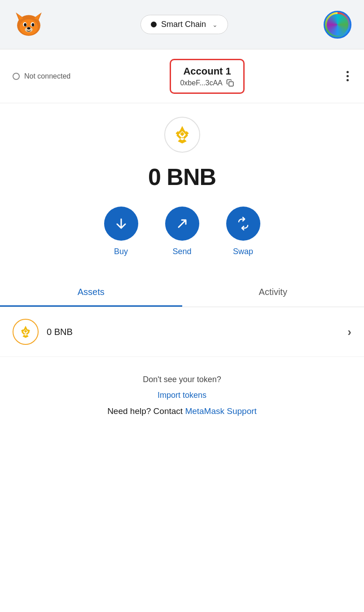 This screenshot has height=612, width=364. What do you see at coordinates (184, 24) in the screenshot?
I see `network-name: Smart Chain` at bounding box center [184, 24].